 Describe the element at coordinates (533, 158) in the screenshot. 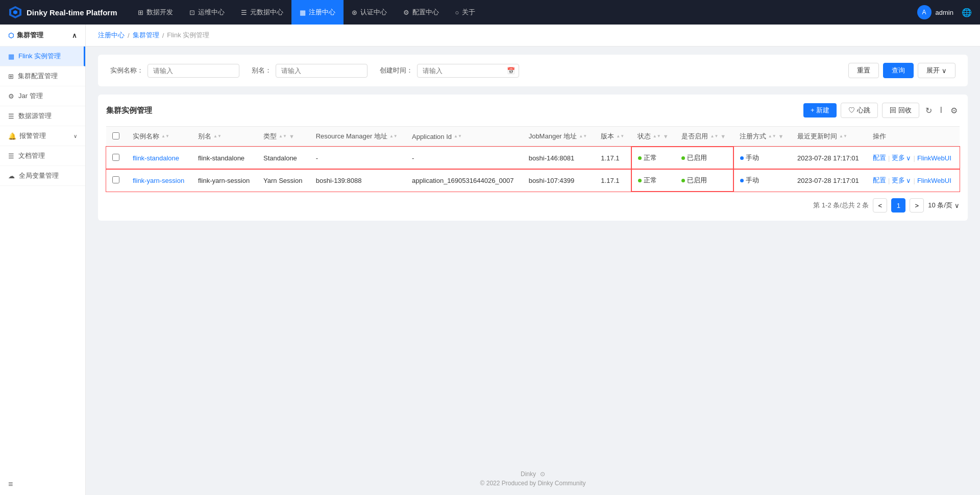

I see `table-row: flink-standalone flink-standalone Standa…` at that location.